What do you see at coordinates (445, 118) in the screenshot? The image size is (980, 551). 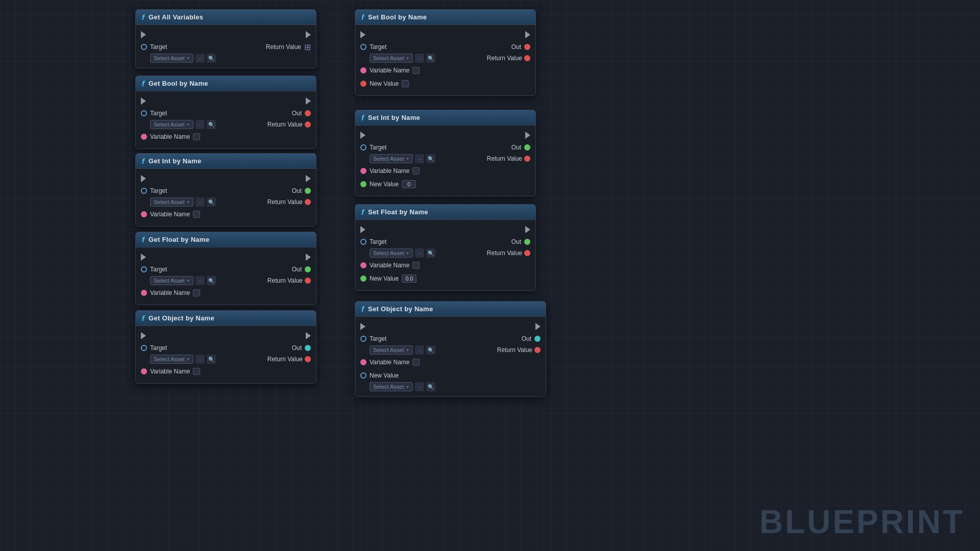 I see `node-header-set-int: f Set Int by Name` at bounding box center [445, 118].